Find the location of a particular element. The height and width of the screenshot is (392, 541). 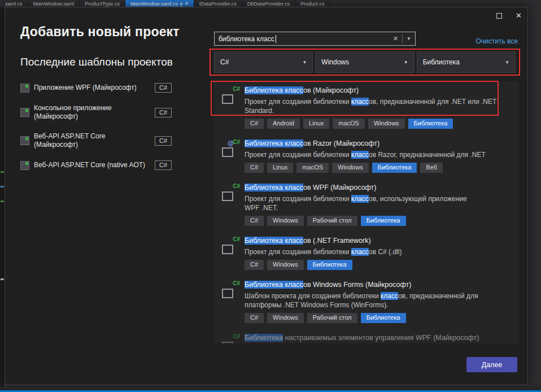

plain-text: ов, предназначенной для is located at coordinates (438, 296).